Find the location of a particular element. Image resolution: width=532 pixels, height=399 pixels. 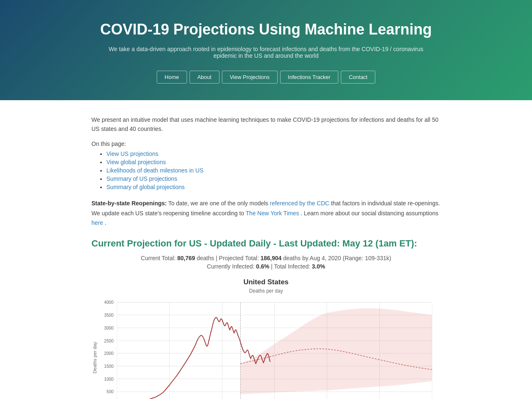

stats-projected-total: 186,904 is located at coordinates (271, 258).